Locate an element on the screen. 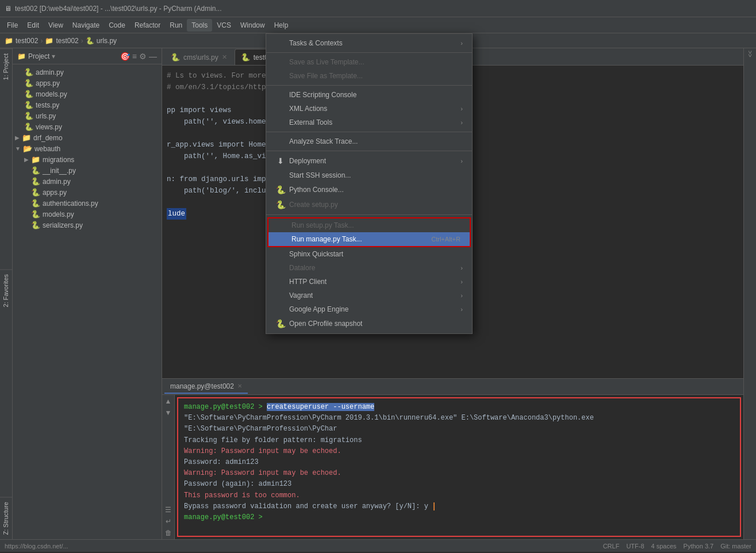 This screenshot has height=553, width=756. py-file-icon-6: 🐍 is located at coordinates (36, 214).